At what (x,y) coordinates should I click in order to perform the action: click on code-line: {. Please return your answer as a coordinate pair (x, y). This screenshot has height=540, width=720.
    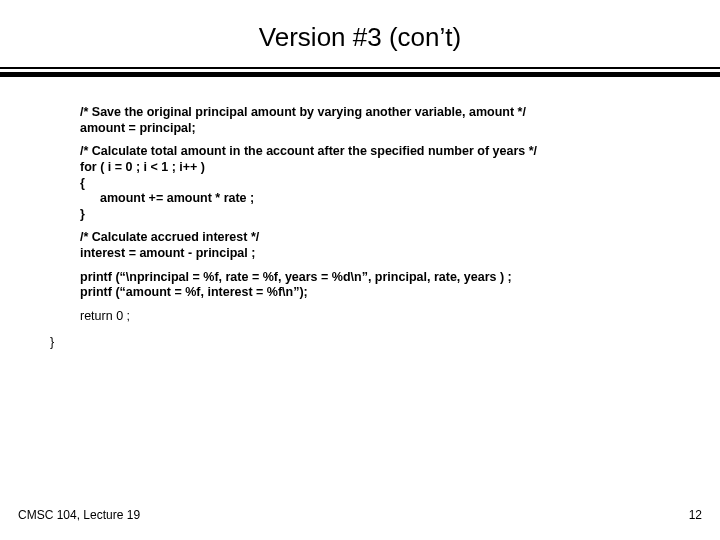
    Looking at the image, I should click on (400, 184).